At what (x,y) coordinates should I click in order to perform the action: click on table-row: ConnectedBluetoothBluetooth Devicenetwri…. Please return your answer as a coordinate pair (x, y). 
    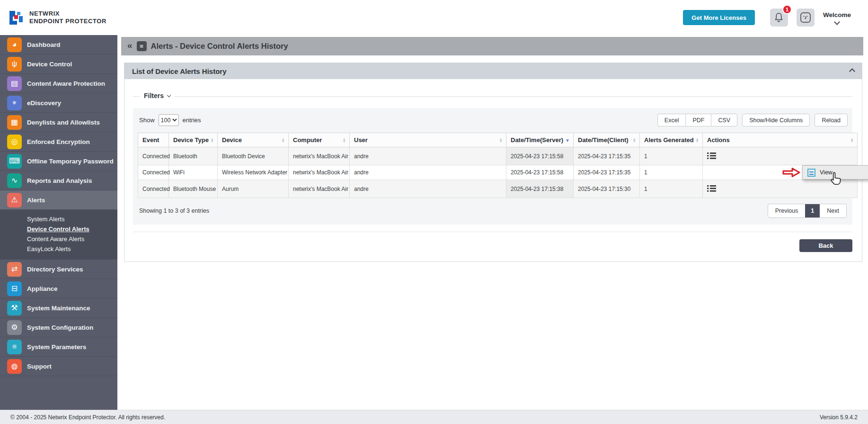
    Looking at the image, I should click on (498, 156).